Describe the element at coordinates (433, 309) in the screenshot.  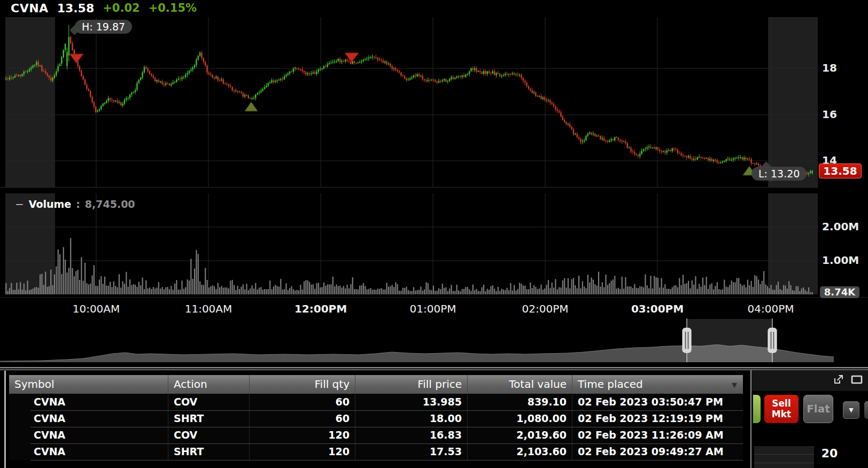
I see `time-axis-tick: 01:00PM` at that location.